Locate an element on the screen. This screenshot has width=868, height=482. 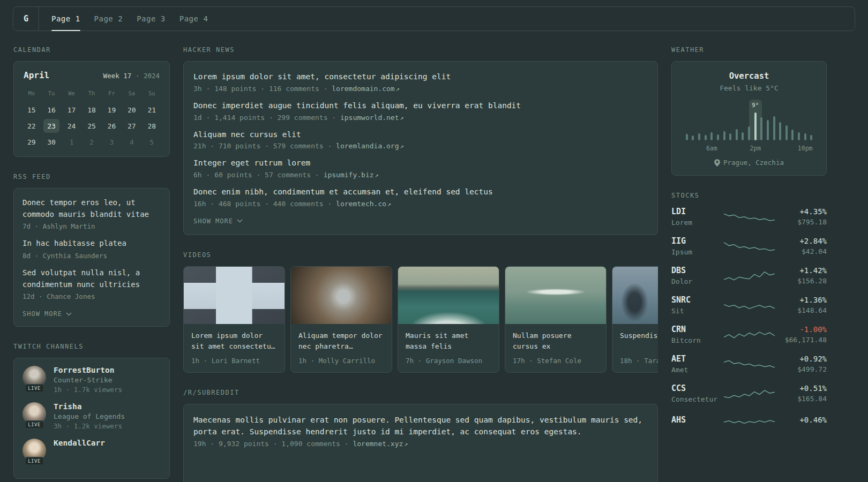
section-title-twitch: TWITCH CHANNELS is located at coordinates (92, 347).